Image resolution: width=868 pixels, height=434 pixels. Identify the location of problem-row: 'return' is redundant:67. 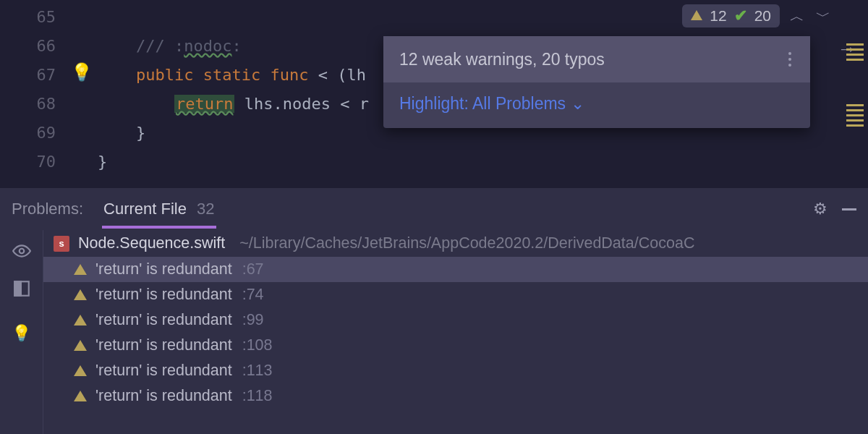
(456, 269).